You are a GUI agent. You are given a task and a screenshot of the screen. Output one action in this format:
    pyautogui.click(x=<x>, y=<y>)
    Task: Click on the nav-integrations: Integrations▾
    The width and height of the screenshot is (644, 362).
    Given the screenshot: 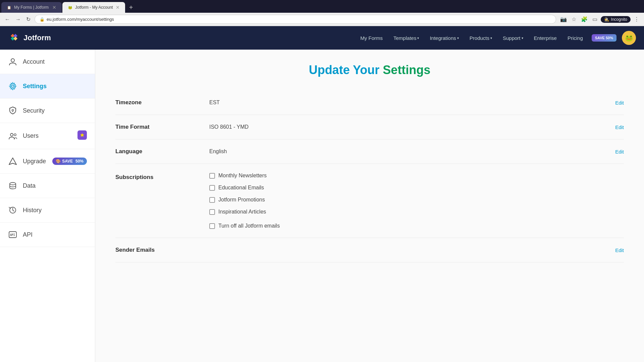 What is the action you would take?
    pyautogui.click(x=444, y=38)
    